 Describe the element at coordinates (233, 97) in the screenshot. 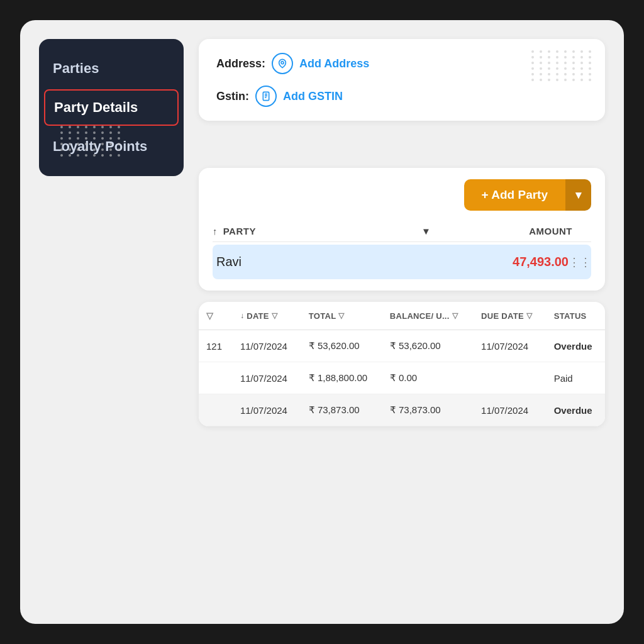

I see `gstin-label: Gstin:` at that location.